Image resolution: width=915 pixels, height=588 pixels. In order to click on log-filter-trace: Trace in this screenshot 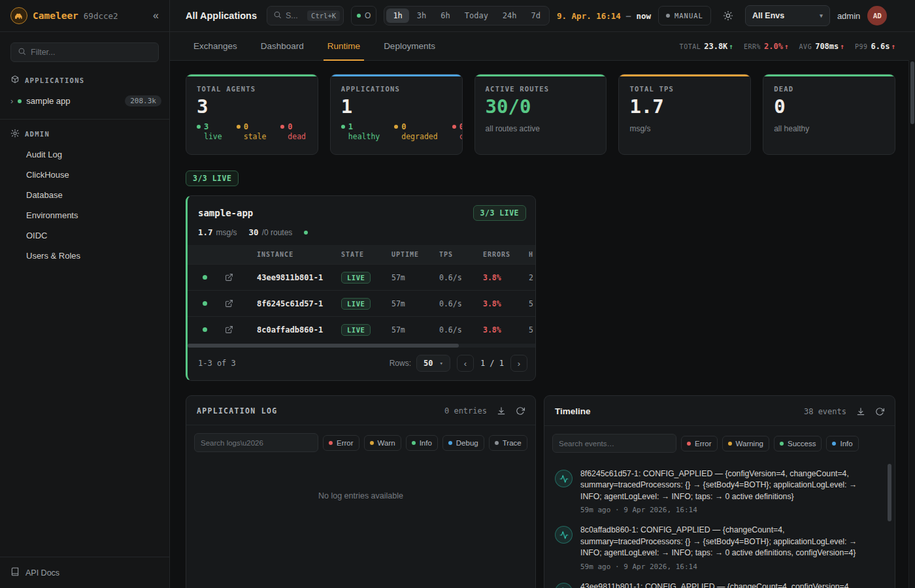, I will do `click(508, 443)`.